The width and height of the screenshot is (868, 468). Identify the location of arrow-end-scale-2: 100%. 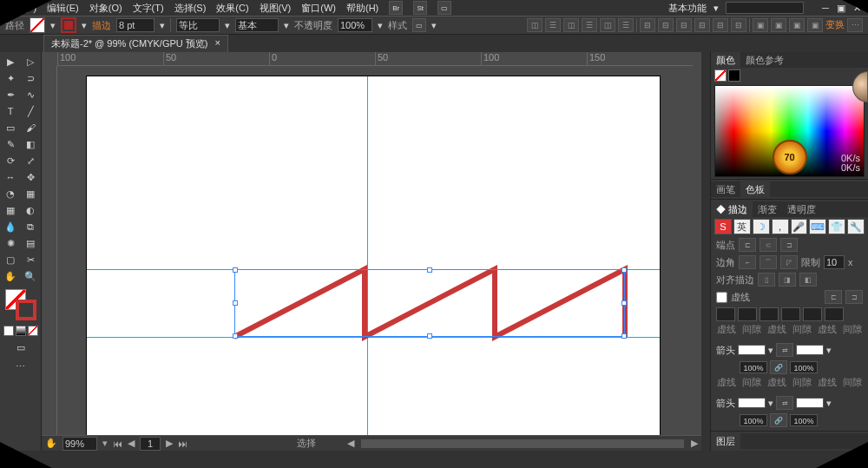
(804, 420).